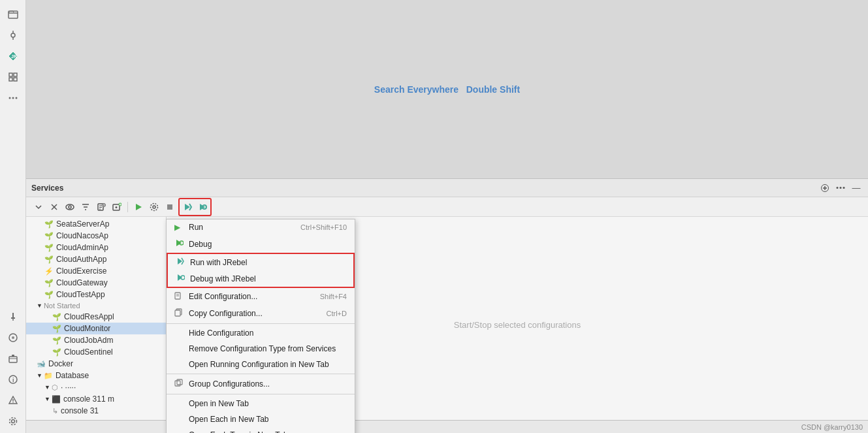 The height and width of the screenshot is (433, 868). Describe the element at coordinates (841, 188) in the screenshot. I see `services-header-icons: —` at that location.